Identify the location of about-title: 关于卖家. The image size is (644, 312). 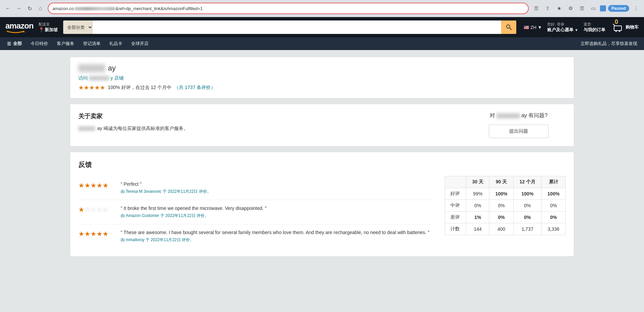
(268, 116).